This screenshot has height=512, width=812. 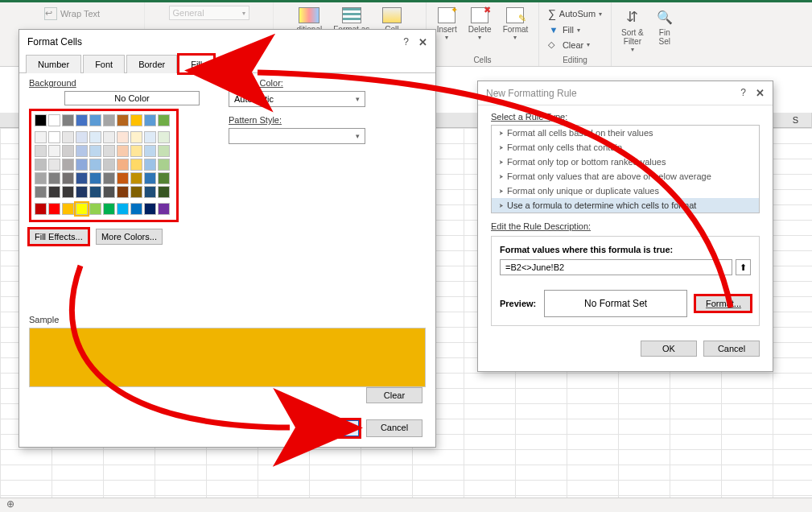 I want to click on find-select-button: 🔍 Fin Sel, so click(x=665, y=27).